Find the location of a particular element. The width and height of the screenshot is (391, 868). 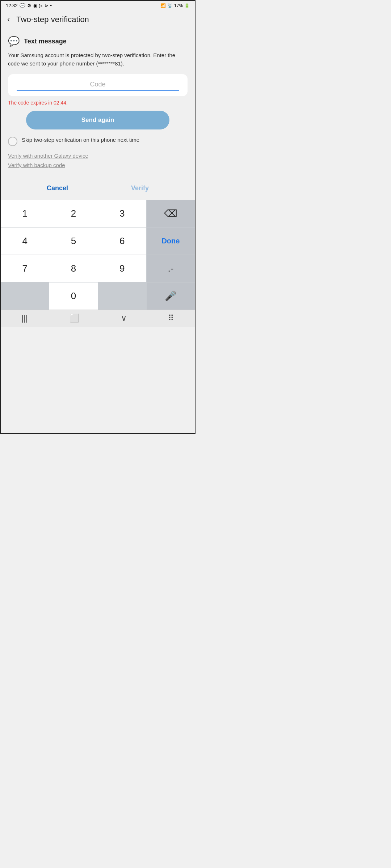

signal-icon: 📡 is located at coordinates (170, 6).